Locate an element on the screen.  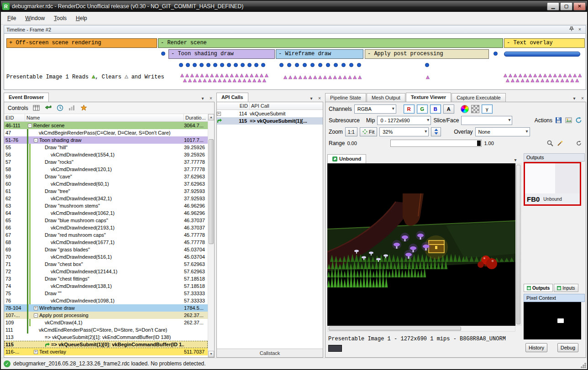
event-row: 72vkCmdDrawIndexed(12144,1)57.62963 is located at coordinates (106, 271).